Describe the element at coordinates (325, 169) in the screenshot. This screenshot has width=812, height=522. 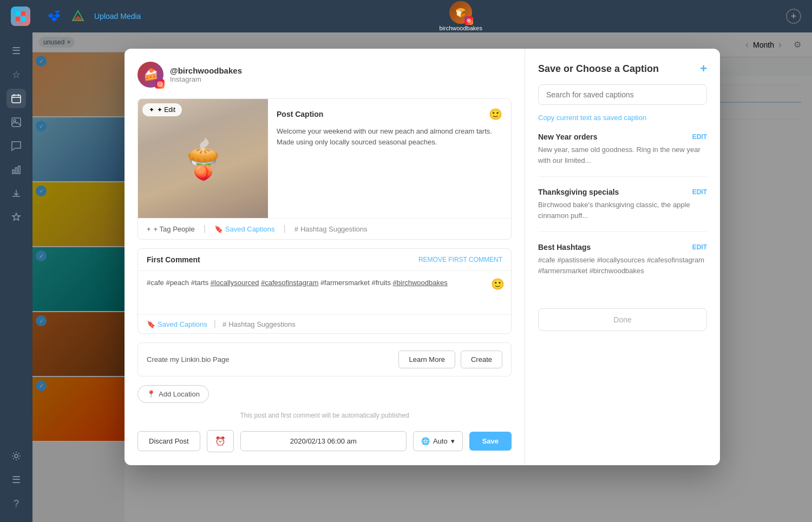
I see `post-image-container: 🥧 🍑 ✦ ✦ Edit` at that location.